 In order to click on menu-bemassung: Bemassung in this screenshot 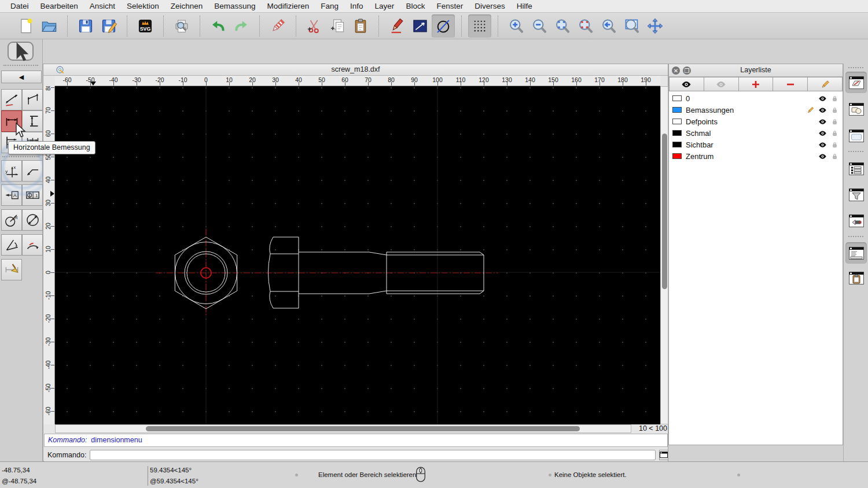, I will do `click(235, 6)`.